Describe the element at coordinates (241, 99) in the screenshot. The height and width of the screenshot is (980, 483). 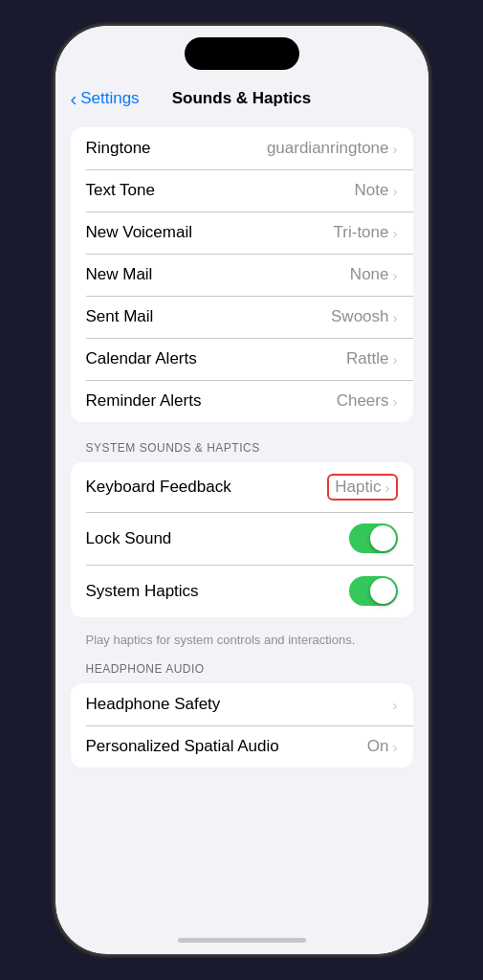
I see `page-title: Sounds & Haptics` at that location.